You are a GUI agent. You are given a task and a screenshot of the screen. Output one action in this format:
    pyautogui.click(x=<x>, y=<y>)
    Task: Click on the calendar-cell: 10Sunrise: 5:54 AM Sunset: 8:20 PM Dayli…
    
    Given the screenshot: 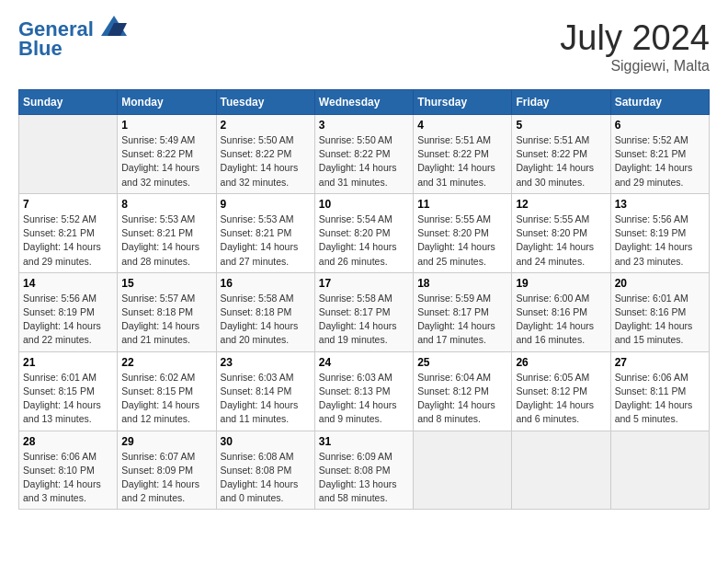 What is the action you would take?
    pyautogui.click(x=364, y=233)
    